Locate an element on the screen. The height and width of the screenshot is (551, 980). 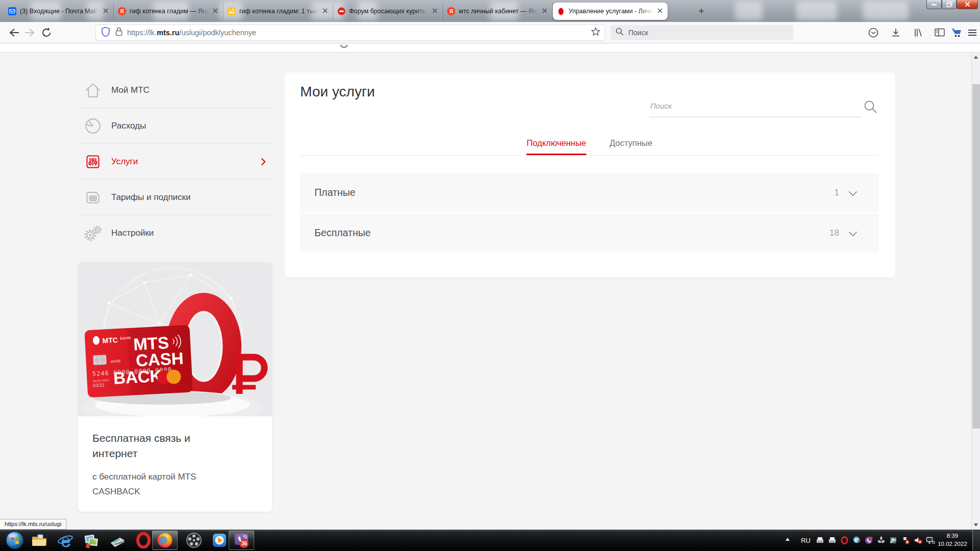
close-button is located at coordinates (967, 5).